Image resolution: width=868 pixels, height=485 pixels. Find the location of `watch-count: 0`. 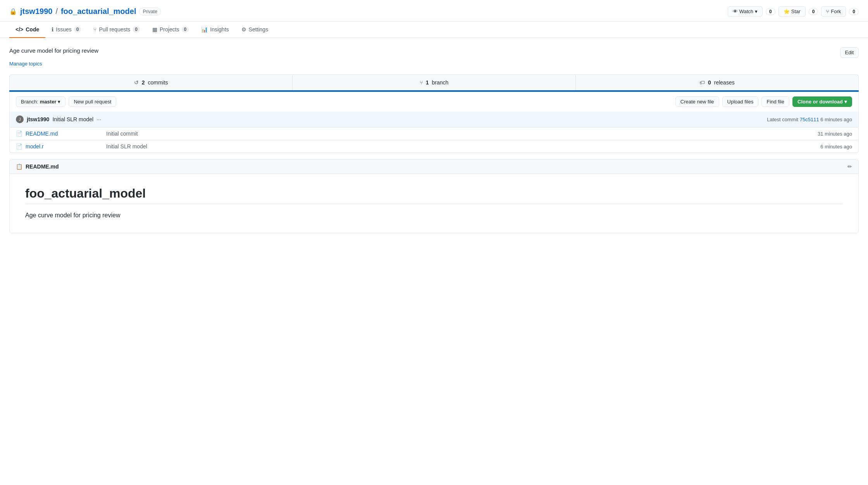

watch-count: 0 is located at coordinates (770, 12).